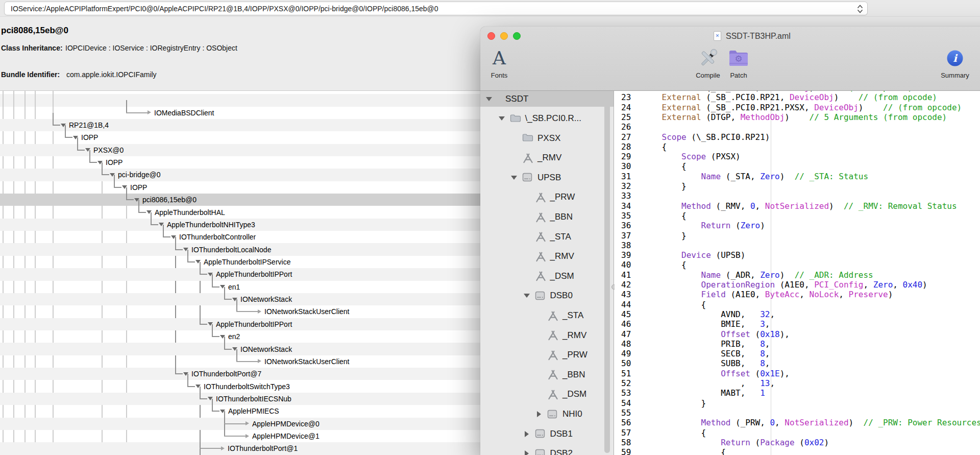  Describe the element at coordinates (240, 424) in the screenshot. I see `tree-row: AppleHPMDevice@0` at that location.